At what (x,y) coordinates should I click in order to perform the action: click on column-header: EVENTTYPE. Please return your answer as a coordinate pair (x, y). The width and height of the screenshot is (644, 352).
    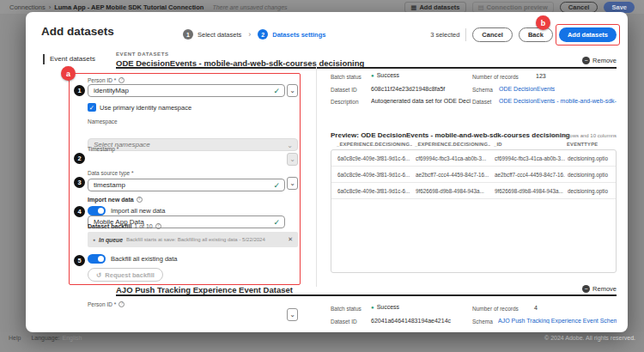
    Looking at the image, I should click on (591, 144).